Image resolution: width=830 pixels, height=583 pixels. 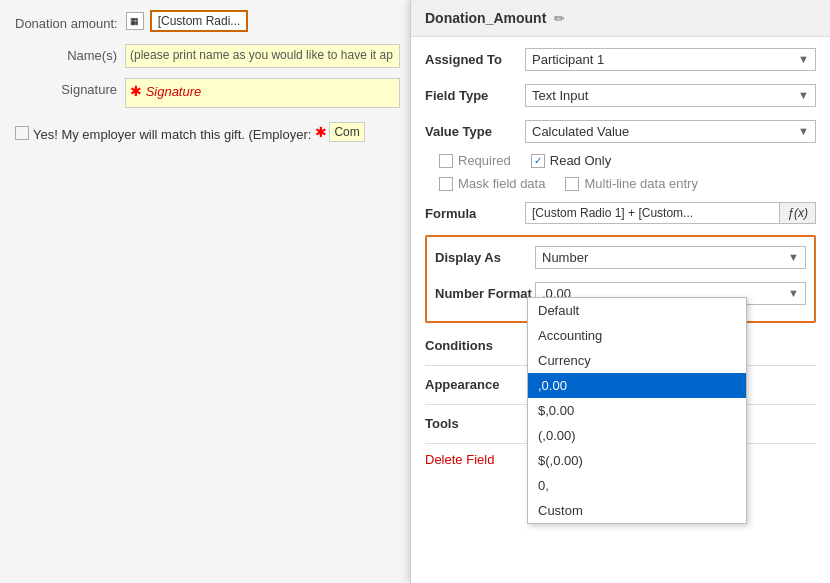 What do you see at coordinates (620, 18) in the screenshot?
I see `panel-header: Donation_Amount ✏` at bounding box center [620, 18].